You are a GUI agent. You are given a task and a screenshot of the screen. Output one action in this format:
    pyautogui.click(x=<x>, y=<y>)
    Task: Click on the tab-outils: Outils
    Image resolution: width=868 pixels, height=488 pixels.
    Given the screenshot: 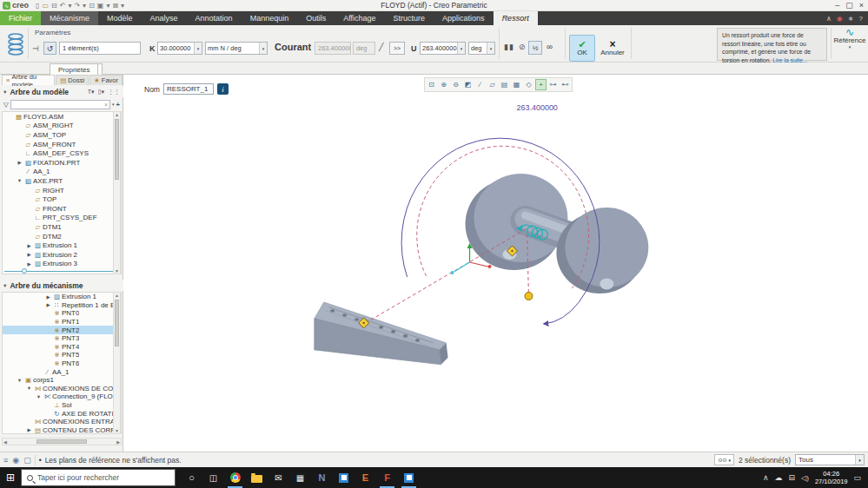 What is the action you would take?
    pyautogui.click(x=316, y=18)
    